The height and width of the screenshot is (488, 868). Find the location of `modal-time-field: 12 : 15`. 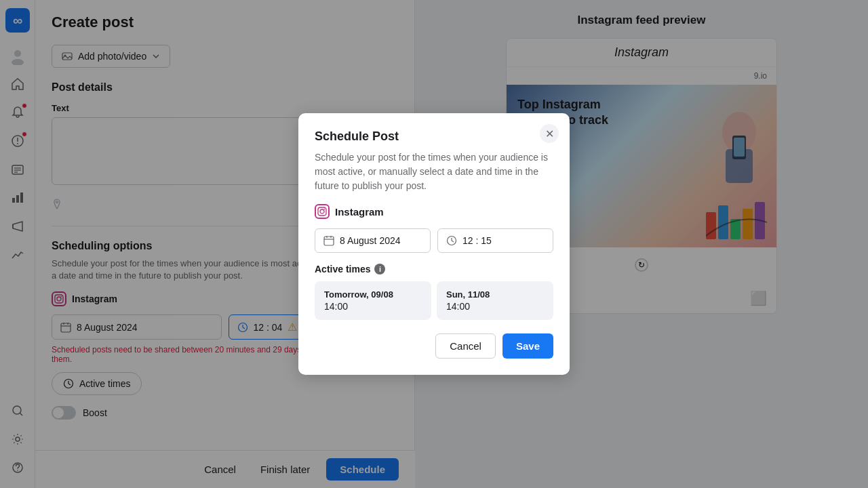

modal-time-field: 12 : 15 is located at coordinates (495, 241).